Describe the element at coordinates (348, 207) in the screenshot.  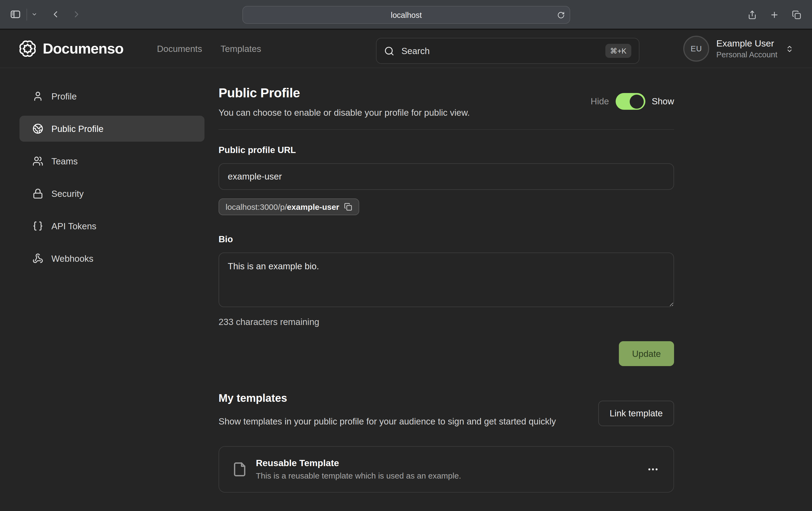
I see `copy-icon` at that location.